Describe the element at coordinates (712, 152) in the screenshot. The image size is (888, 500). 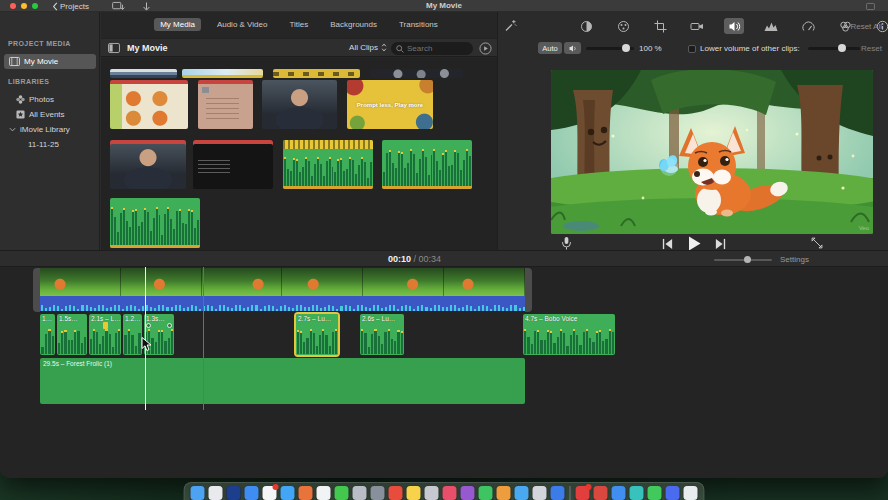
I see `preview-viewer: Veo` at that location.